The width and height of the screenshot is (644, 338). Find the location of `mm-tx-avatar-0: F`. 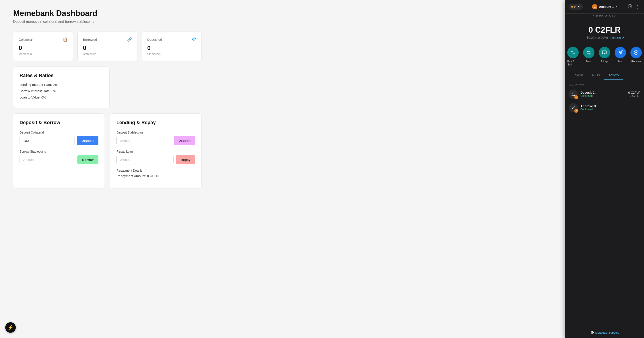

mm-tx-avatar-0: F is located at coordinates (576, 97).